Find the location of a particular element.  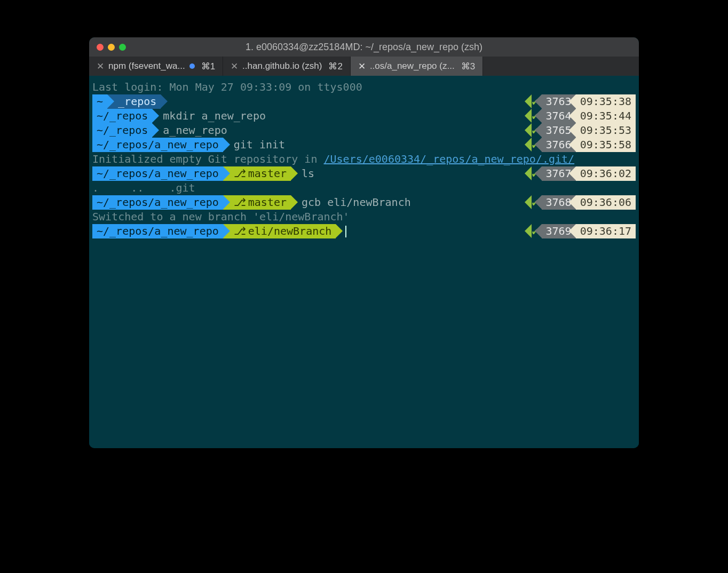

tab-3: ✕ ..os/a_new_repo (z... ⌘3 is located at coordinates (417, 66).